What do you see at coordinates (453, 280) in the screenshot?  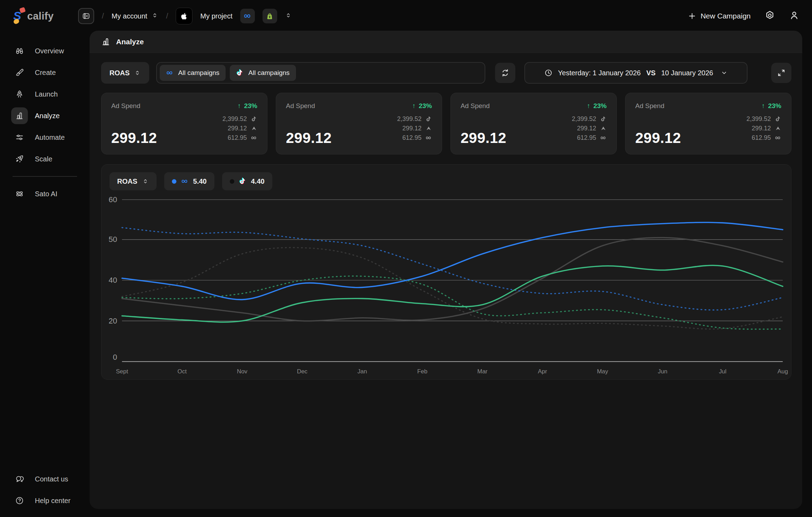 I see `chart-line-combined-current` at bounding box center [453, 280].